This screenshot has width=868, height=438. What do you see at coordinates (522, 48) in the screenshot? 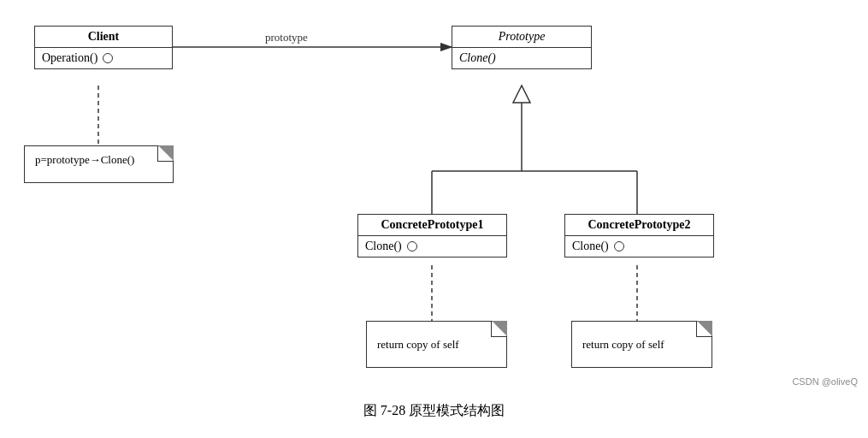
I see `prototype-box: Prototype Clone()` at bounding box center [522, 48].